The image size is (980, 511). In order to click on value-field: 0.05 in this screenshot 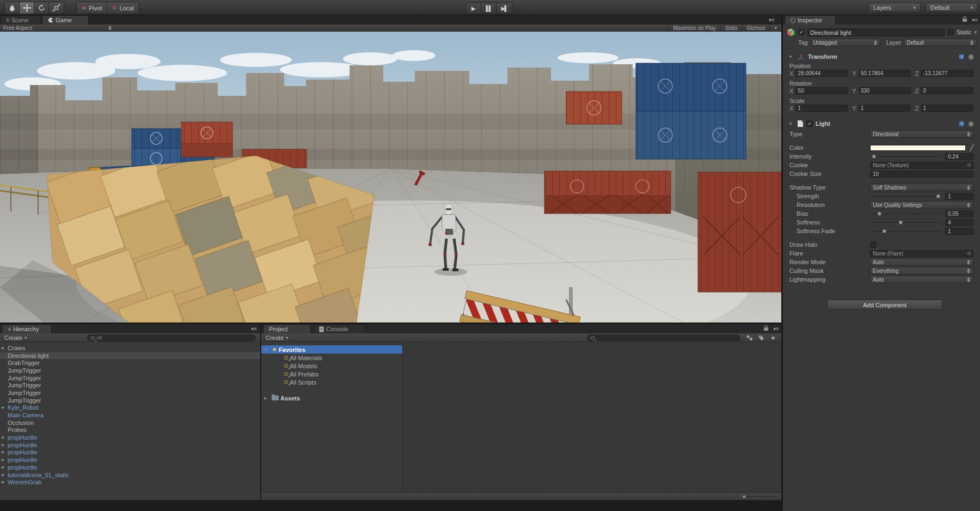, I will do `click(959, 214)`.